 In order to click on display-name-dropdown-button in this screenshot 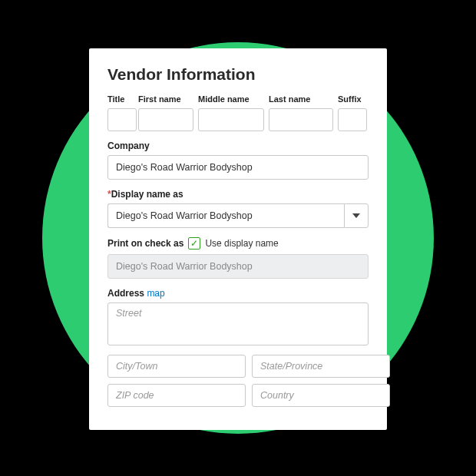, I will do `click(356, 216)`.